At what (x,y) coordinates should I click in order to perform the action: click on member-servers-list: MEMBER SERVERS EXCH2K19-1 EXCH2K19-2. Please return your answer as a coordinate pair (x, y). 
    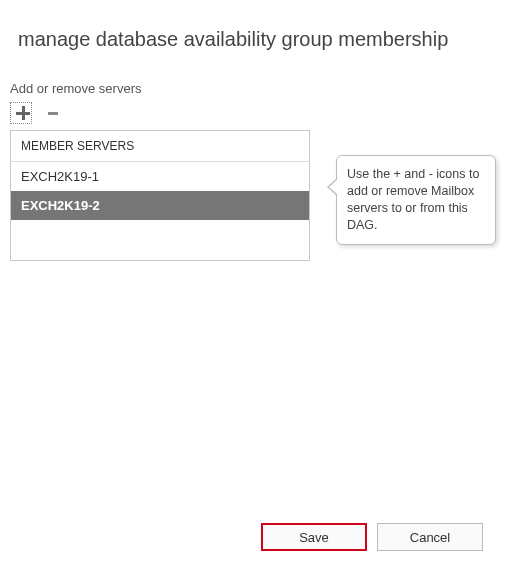
    Looking at the image, I should click on (160, 196).